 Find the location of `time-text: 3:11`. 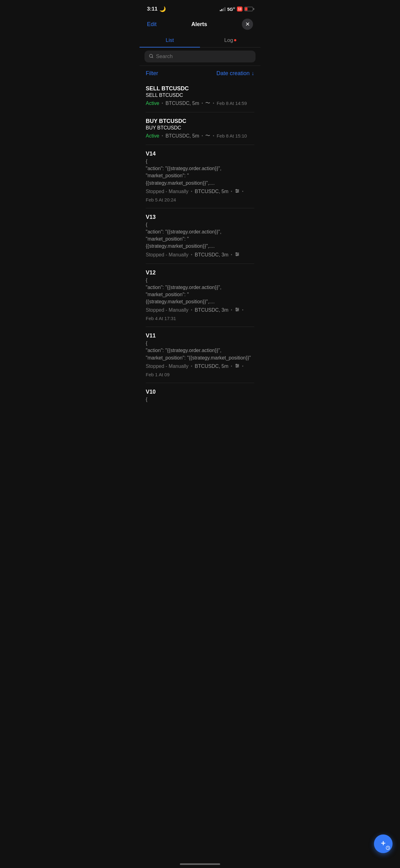

time-text: 3:11 is located at coordinates (152, 9).